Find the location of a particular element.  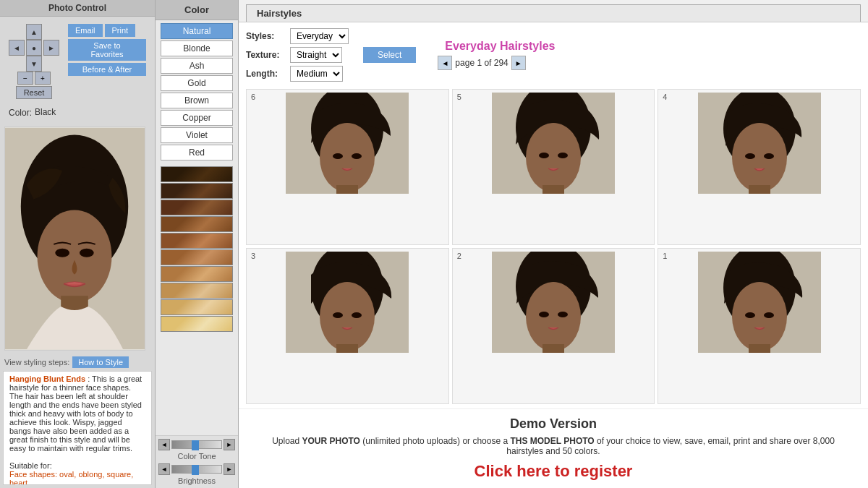

nav-up-row: ▲ is located at coordinates (34, 32).